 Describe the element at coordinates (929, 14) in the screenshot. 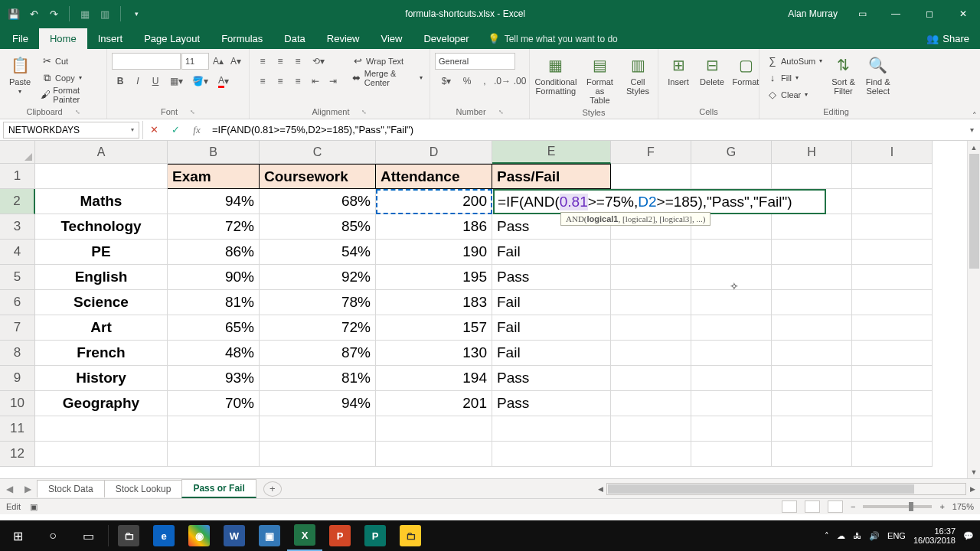

I see `maximize-button: ◻` at that location.